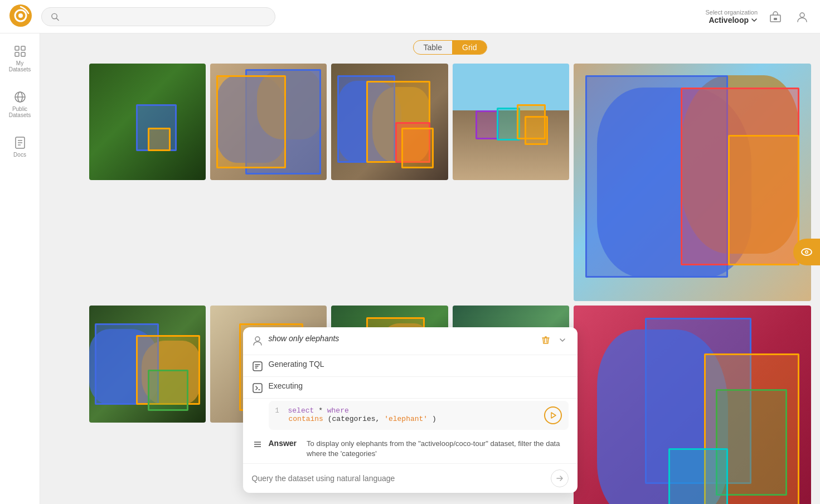  Describe the element at coordinates (437, 449) in the screenshot. I see `answer-text: To display only elephants from the "acti…` at that location.